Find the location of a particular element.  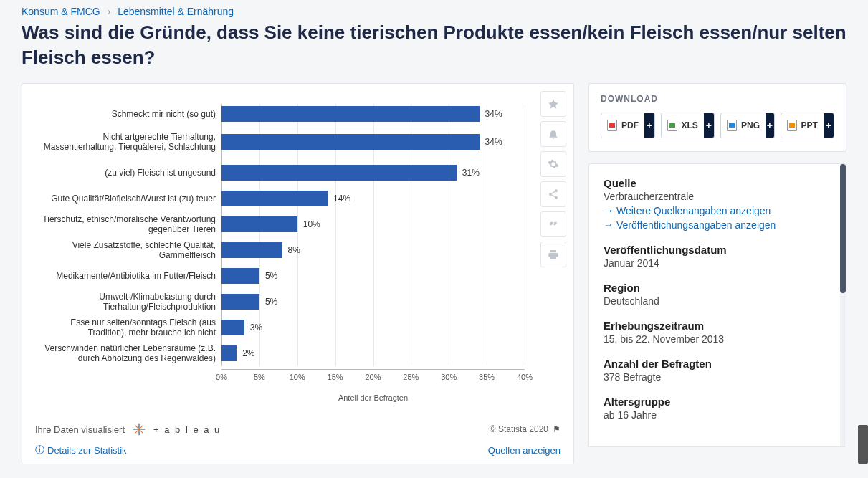

copyright: © Statista 2020 ⚑ is located at coordinates (525, 429).